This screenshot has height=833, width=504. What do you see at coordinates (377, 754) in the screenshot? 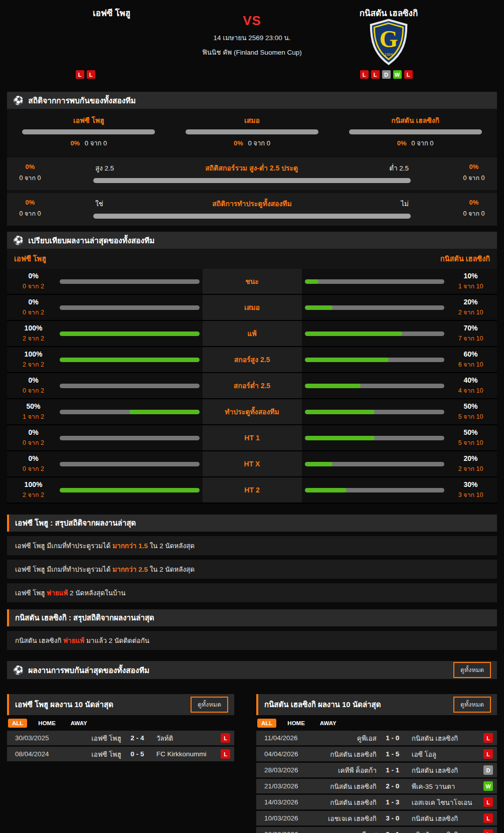
I see `match-row: 04/04/2026 กนิสตัน เฮลซิงกิ 1 - 5 เอซี โ…` at bounding box center [377, 754].